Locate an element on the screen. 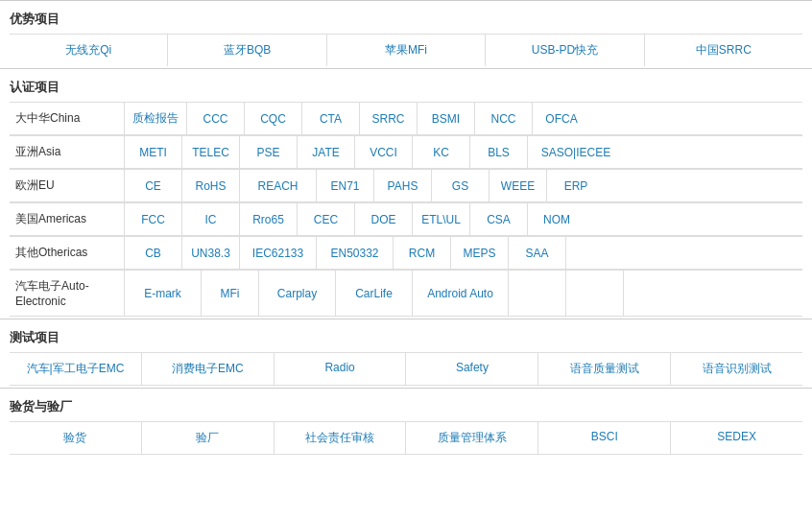 The image size is (812, 520). cert-cell-eu-0: CE is located at coordinates (154, 186).